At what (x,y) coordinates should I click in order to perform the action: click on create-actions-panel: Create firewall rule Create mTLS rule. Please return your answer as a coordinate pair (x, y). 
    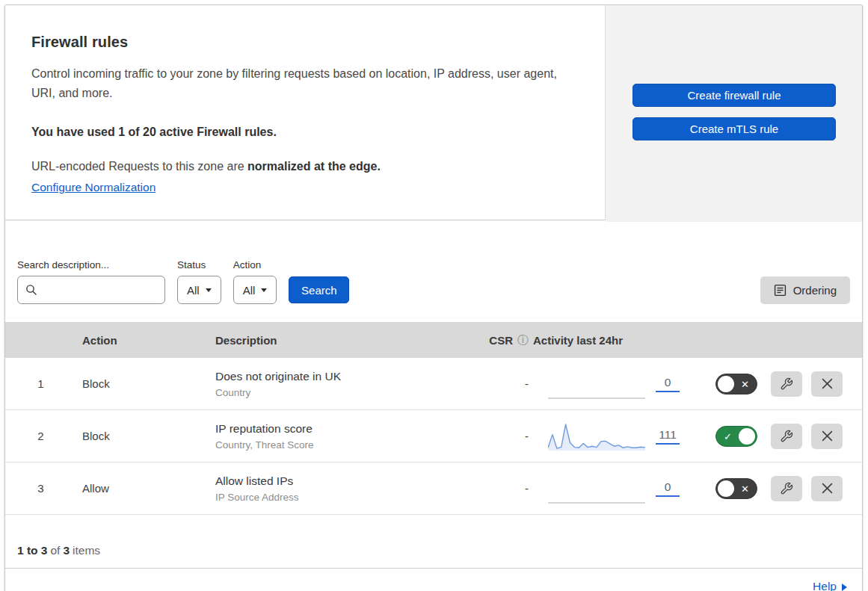
    Looking at the image, I should click on (734, 114).